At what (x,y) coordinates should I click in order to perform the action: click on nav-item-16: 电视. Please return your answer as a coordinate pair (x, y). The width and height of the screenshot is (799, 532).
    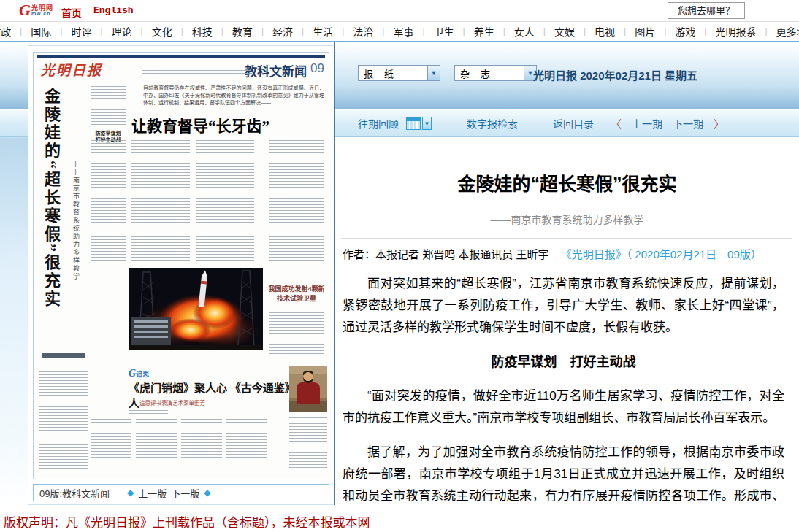
    Looking at the image, I should click on (605, 31).